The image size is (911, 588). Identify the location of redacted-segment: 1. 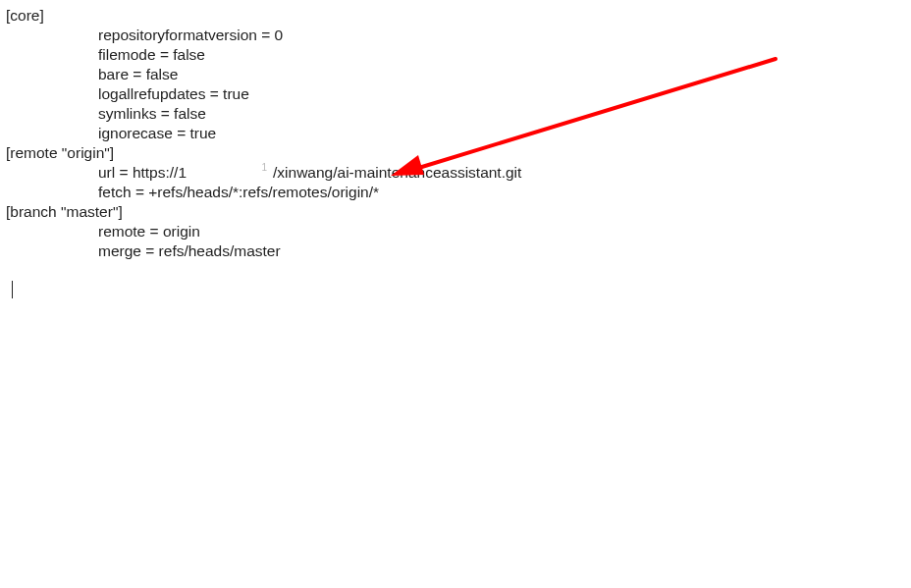
(230, 173).